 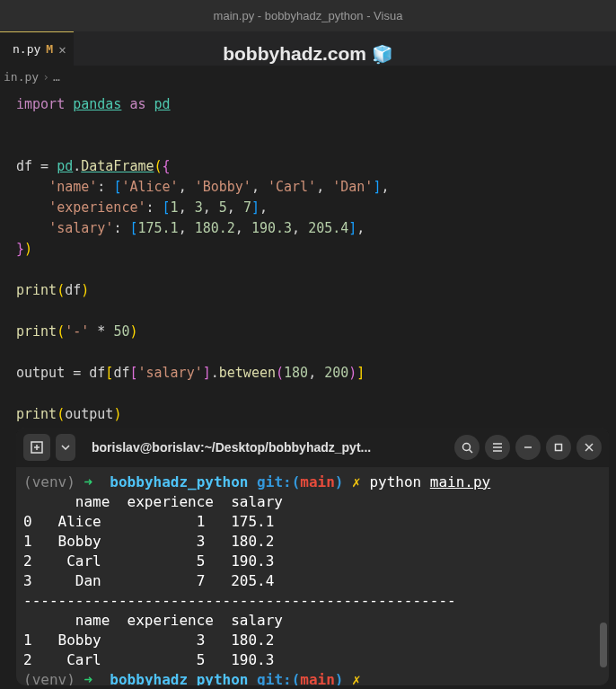 I want to click on table-row: 0 Alice 1 175.1, so click(x=149, y=521).